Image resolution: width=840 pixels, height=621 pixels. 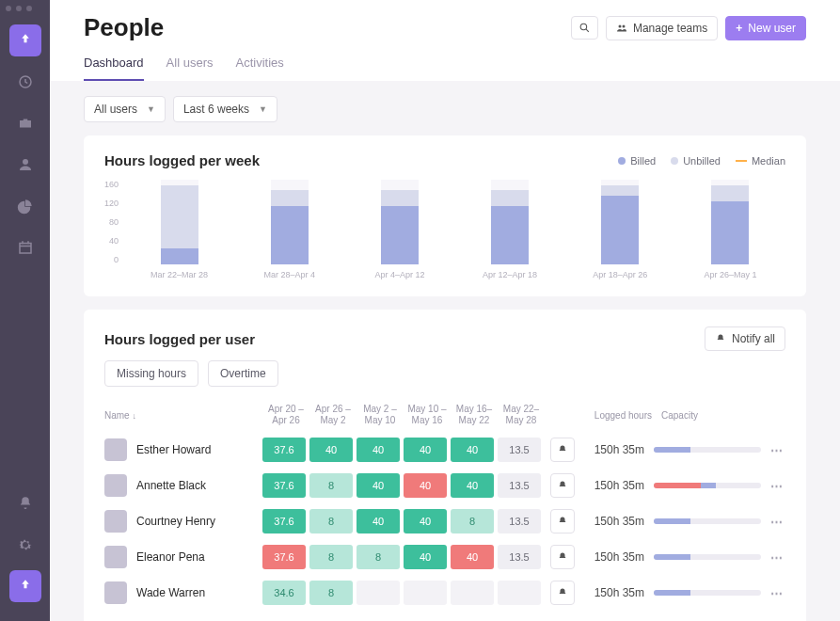 I want to click on col-week: May 2 –May 10, so click(x=380, y=415).